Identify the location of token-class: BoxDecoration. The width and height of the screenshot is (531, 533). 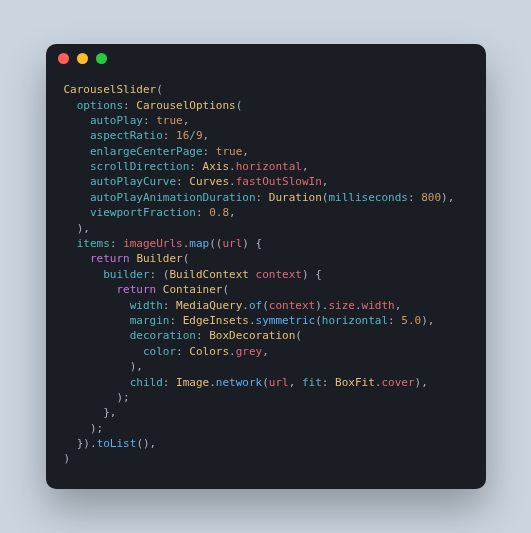
(252, 336).